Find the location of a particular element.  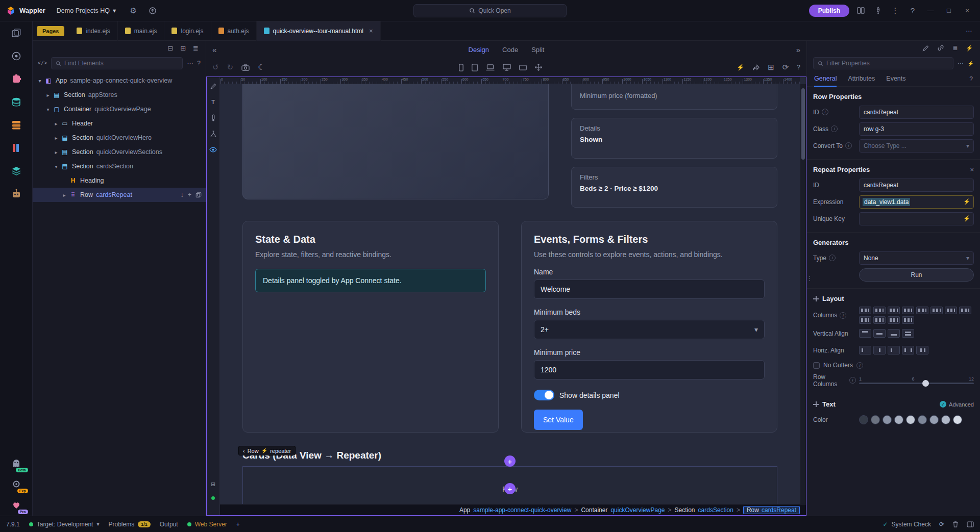

tab-overflow-icon: ⋯ is located at coordinates (969, 31).